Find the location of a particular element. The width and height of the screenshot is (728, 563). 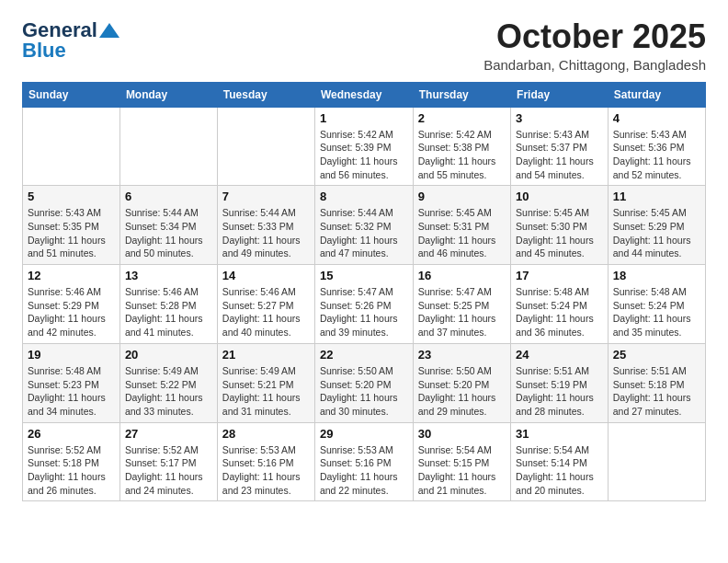

calendar-cell: 28Sunrise: 5:53 AMSunset: 5:16 PMDayligh… is located at coordinates (266, 462).